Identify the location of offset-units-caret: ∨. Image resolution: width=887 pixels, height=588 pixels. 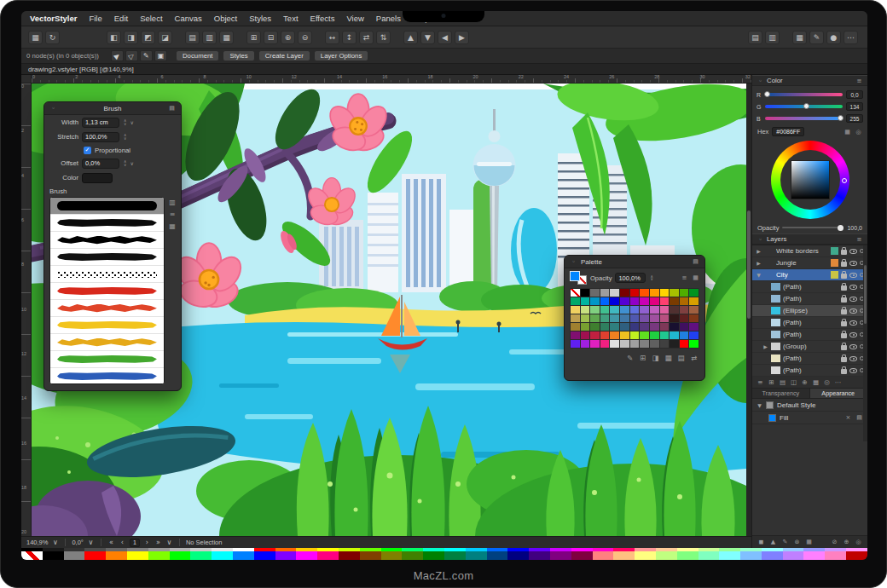
(131, 164).